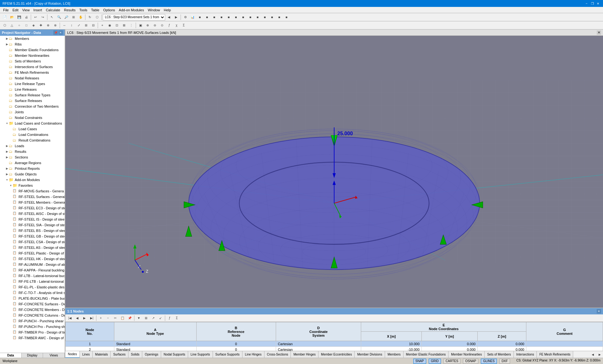 The height and width of the screenshot is (364, 603). I want to click on tbl-formula: ƒ, so click(170, 318).